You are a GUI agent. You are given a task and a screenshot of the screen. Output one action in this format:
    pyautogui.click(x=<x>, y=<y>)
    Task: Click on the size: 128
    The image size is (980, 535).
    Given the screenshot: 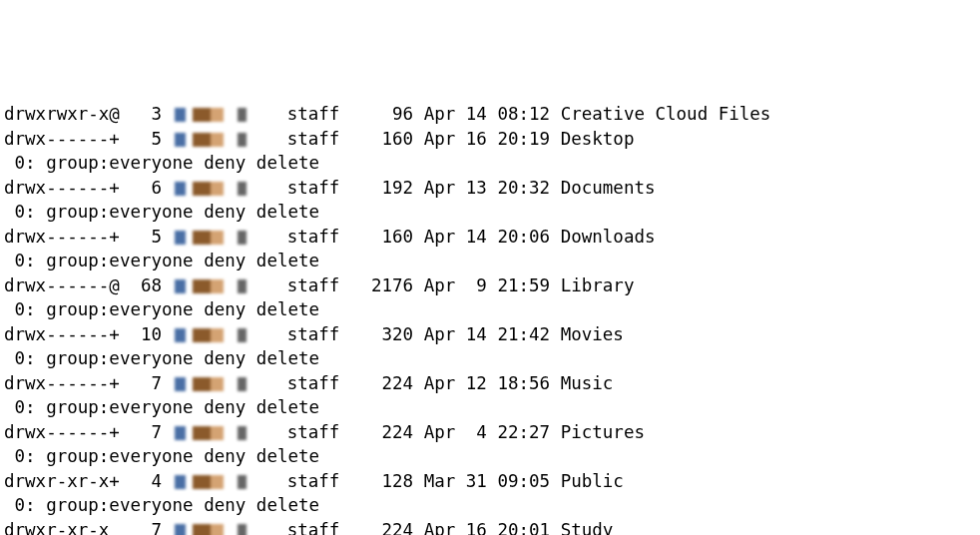 What is the action you would take?
    pyautogui.click(x=387, y=481)
    